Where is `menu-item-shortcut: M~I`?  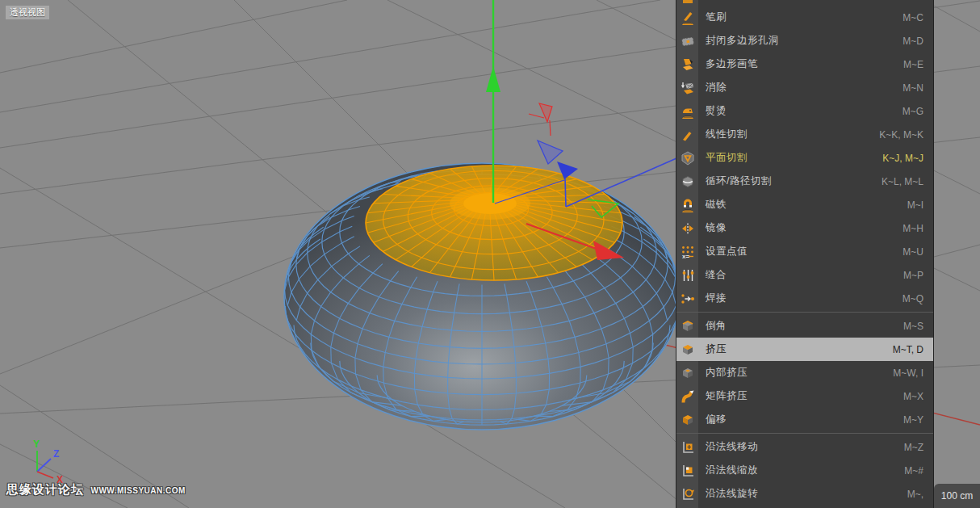
menu-item-shortcut: M~I is located at coordinates (920, 205).